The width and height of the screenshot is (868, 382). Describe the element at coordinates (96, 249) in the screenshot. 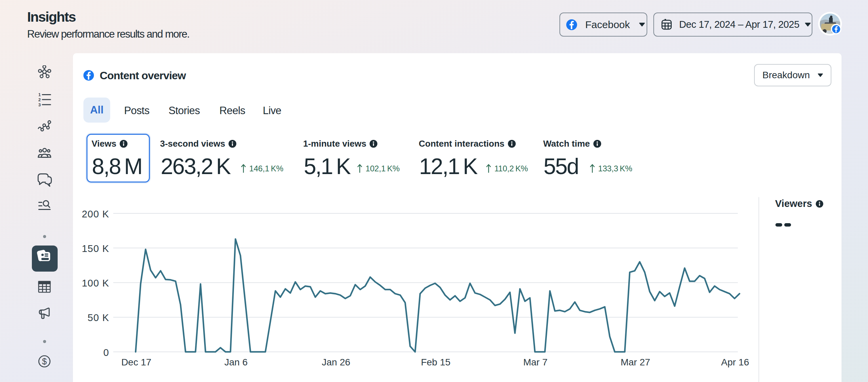

I see `svg-text: 150 K` at that location.